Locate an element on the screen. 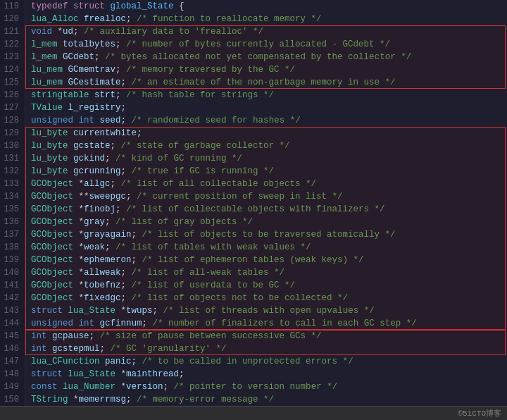  code-line: GCObject *ephemeron; /* list of ephemero… is located at coordinates (269, 260).